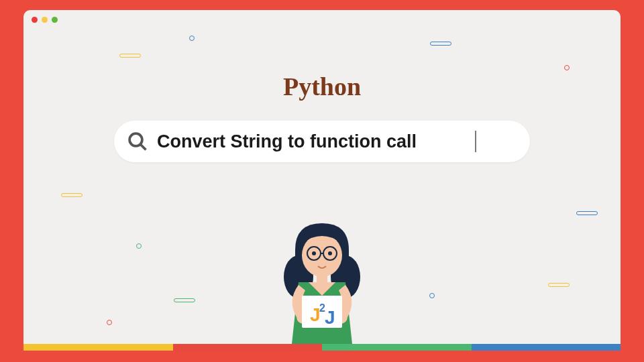 This screenshot has width=644, height=362. What do you see at coordinates (35, 20) in the screenshot?
I see `close-dot` at bounding box center [35, 20].